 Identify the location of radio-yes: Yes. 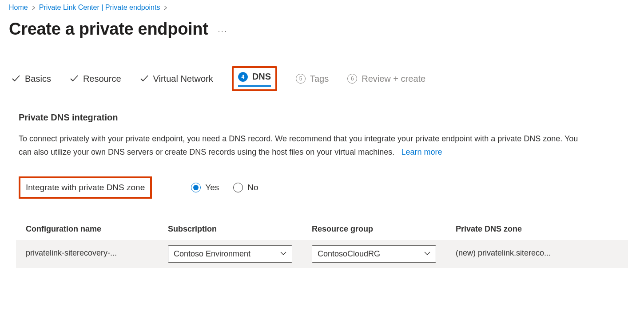
(205, 188).